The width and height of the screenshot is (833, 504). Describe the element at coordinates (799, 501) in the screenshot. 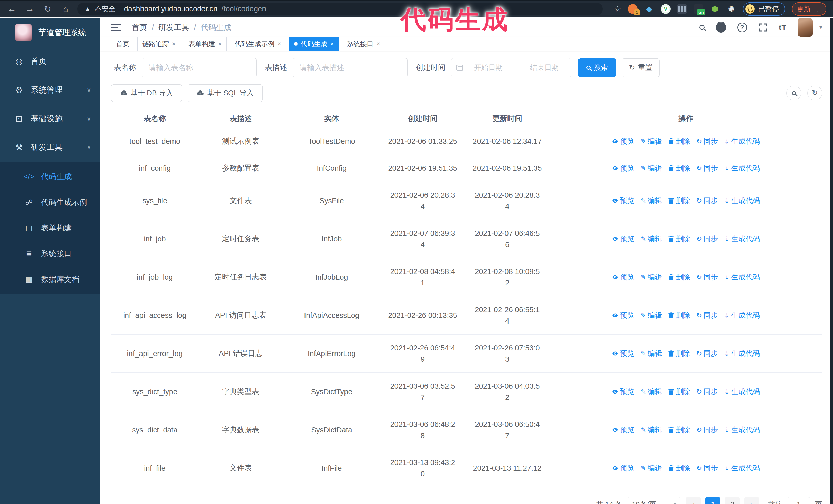

I see `goto-page-input` at that location.